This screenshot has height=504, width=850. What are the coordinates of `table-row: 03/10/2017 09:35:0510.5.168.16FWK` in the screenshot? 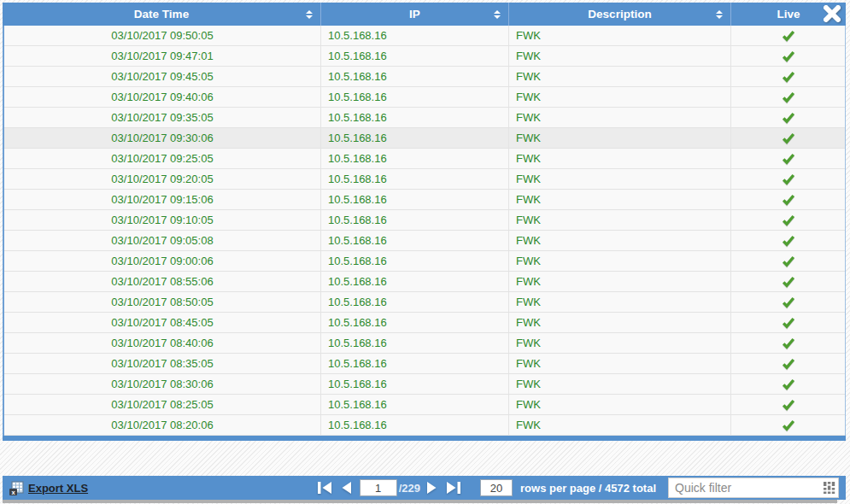 It's located at (425, 118).